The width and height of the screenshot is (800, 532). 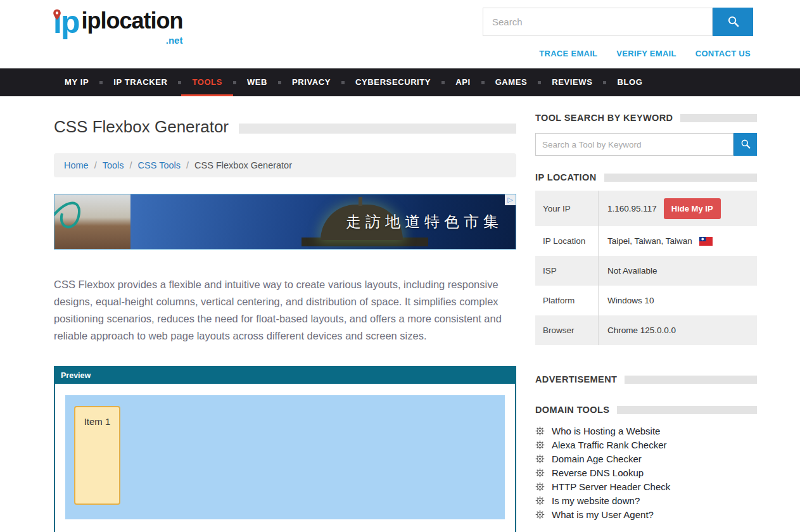 What do you see at coordinates (646, 500) in the screenshot?
I see `list-item-website-down: Is my website down?` at bounding box center [646, 500].